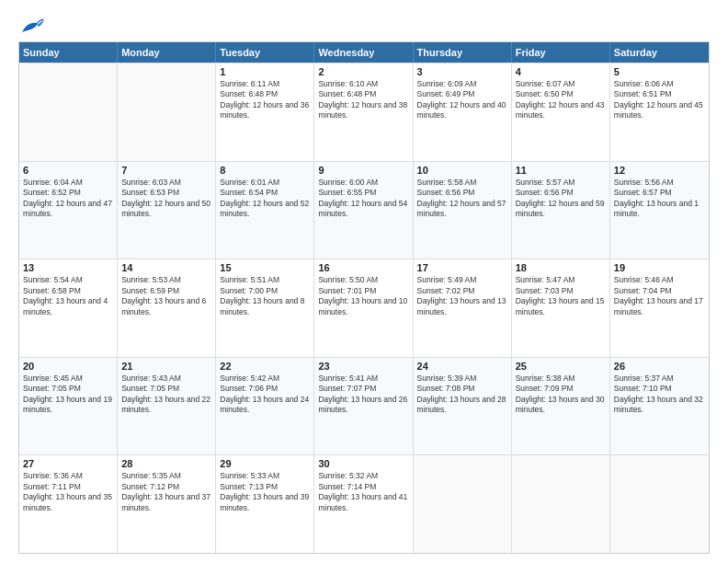  What do you see at coordinates (462, 72) in the screenshot?
I see `day-number: 3` at bounding box center [462, 72].